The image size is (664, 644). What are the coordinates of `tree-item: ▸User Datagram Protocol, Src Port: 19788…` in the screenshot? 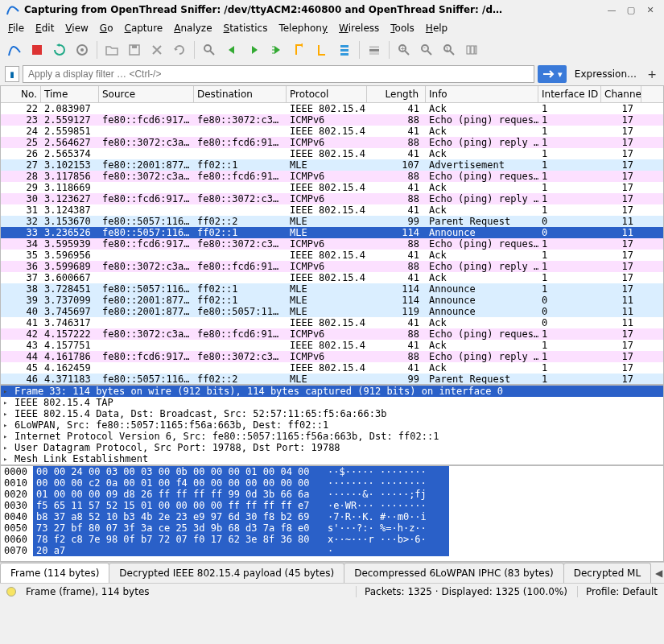 It's located at (332, 448).